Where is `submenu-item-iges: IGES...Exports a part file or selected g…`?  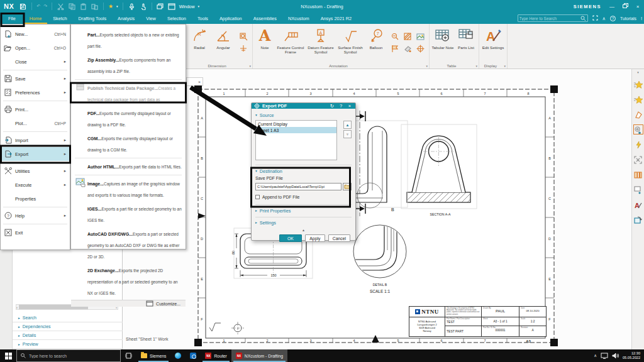 submenu-item-iges: IGES...Exports a part file or selected g… is located at coordinates (128, 214).